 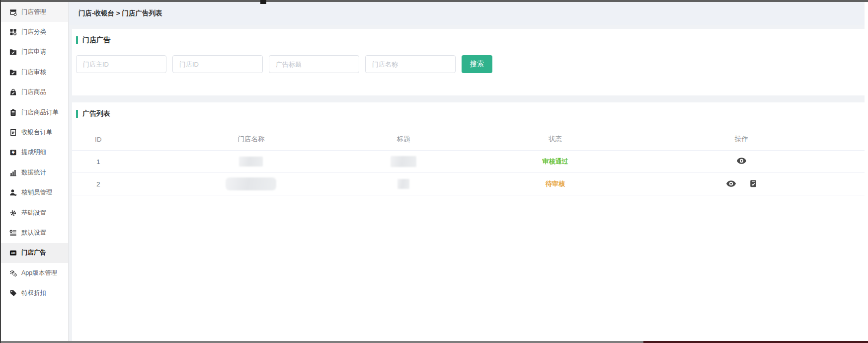 What do you see at coordinates (34, 173) in the screenshot?
I see `sidebar-item-label: 数据统计` at bounding box center [34, 173].